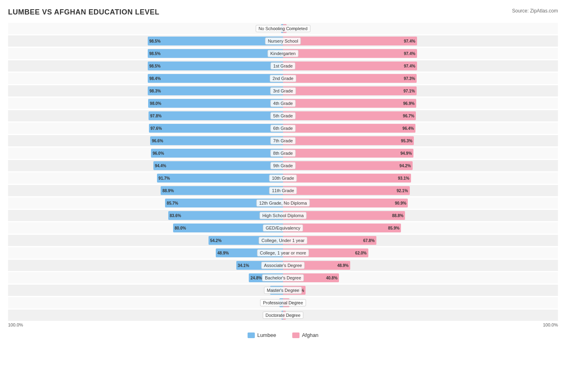  What do you see at coordinates (157, 141) in the screenshot?
I see `lumbee-value-label: 96.6%` at bounding box center [157, 141].